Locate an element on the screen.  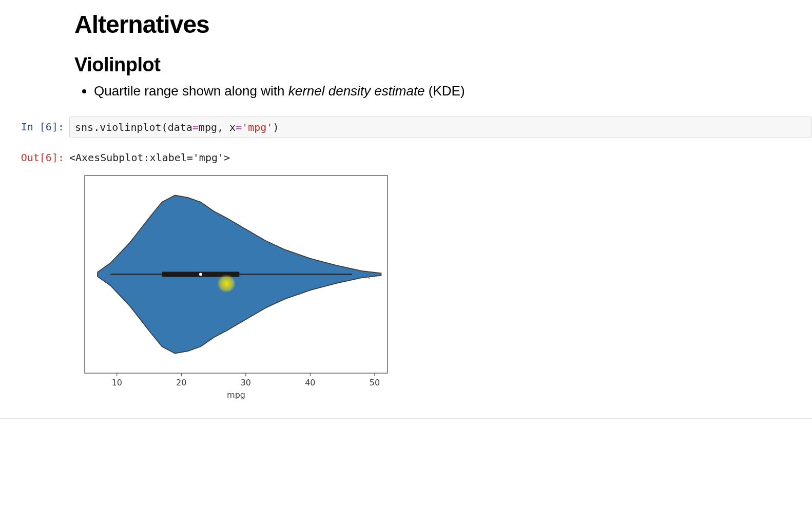
code-input: sns.violinplot(data=mpg, x='mpg') is located at coordinates (440, 127).